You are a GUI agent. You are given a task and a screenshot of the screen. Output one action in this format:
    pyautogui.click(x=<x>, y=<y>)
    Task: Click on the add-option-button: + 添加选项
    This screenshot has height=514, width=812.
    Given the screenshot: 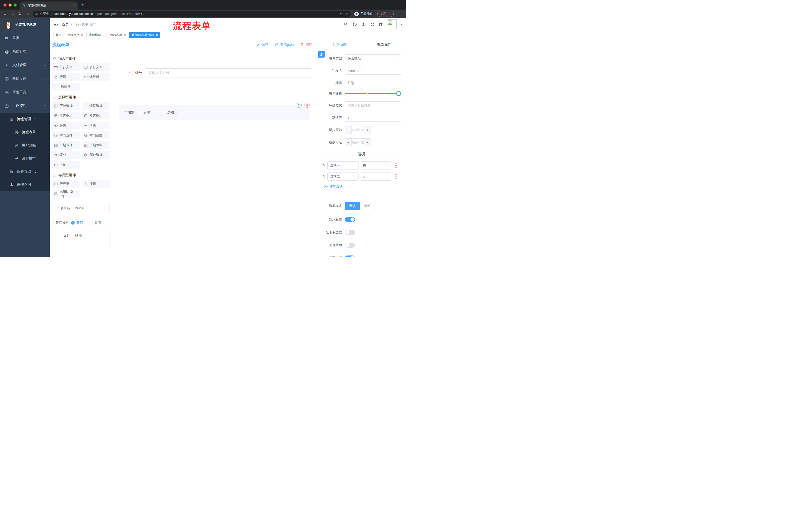 What is the action you would take?
    pyautogui.click(x=362, y=186)
    